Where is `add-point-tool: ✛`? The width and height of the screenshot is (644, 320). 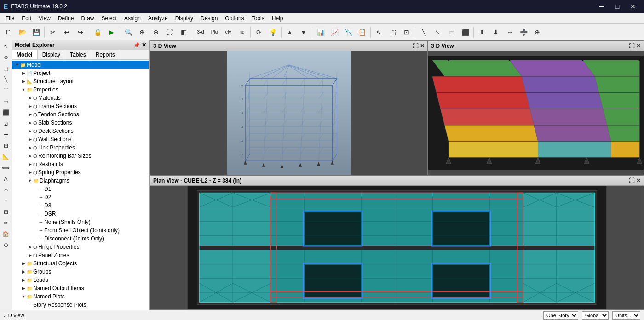
add-point-tool: ✛ is located at coordinates (6, 135).